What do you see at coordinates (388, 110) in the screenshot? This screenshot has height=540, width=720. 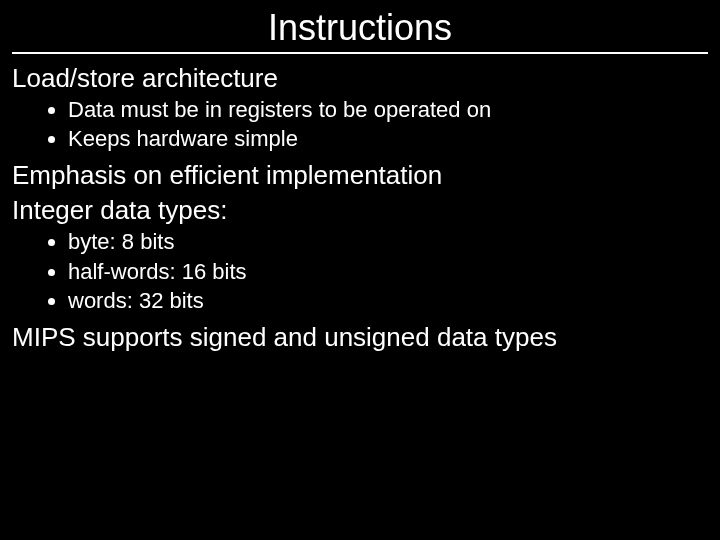 I see `subpoint-registers: Data must be in registers to be operated…` at bounding box center [388, 110].